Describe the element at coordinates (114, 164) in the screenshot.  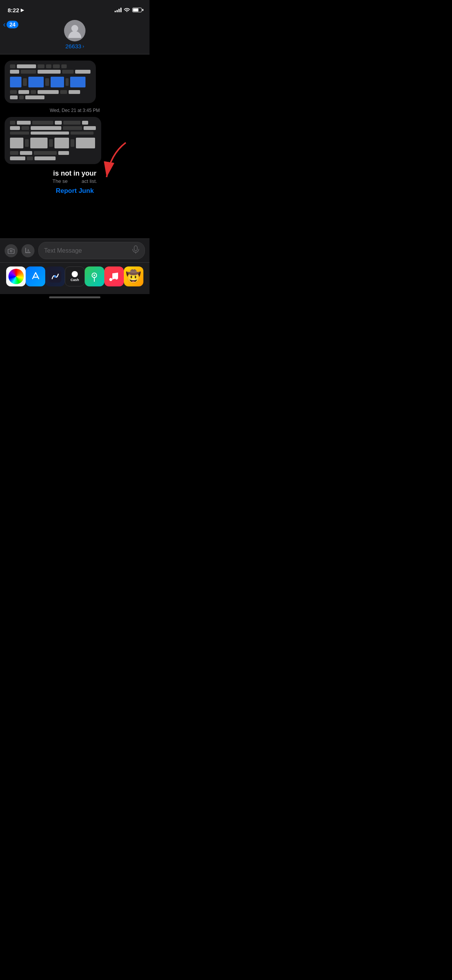
I see `red-arrow` at that location.